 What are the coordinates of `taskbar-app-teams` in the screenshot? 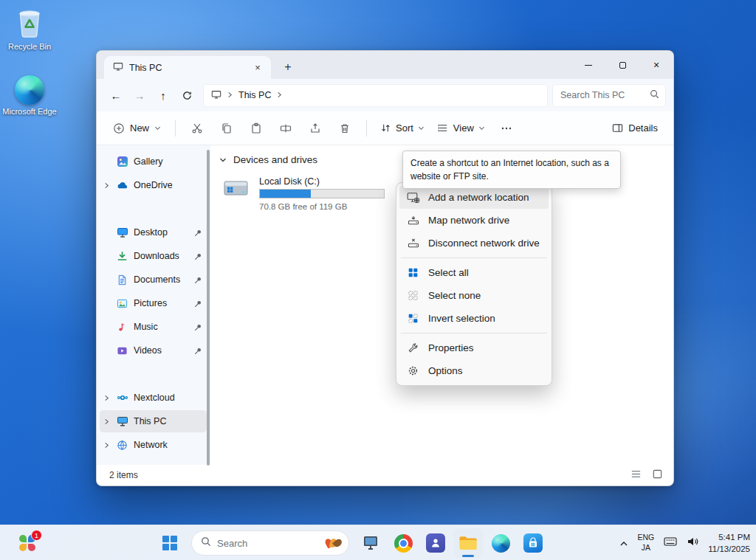 It's located at (436, 543).